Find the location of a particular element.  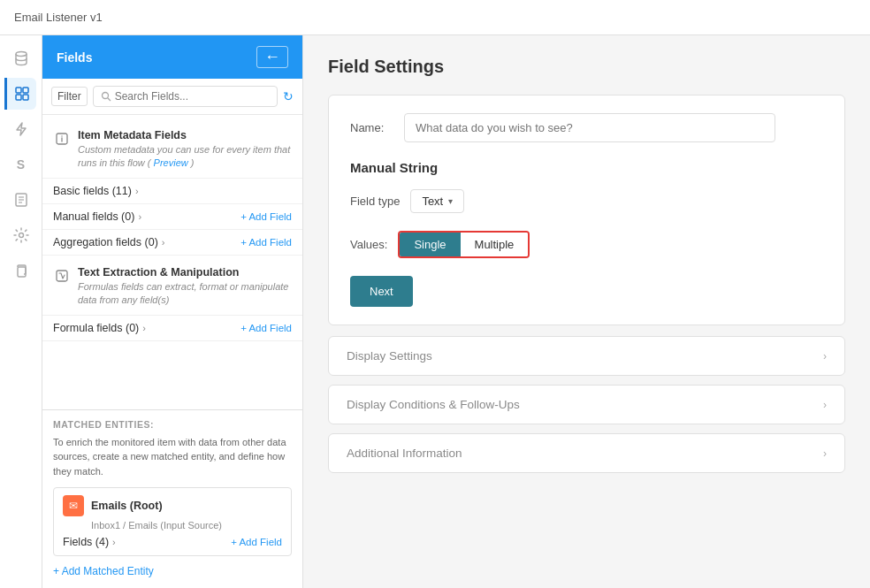

icon-sidebar: S is located at coordinates (21, 311).